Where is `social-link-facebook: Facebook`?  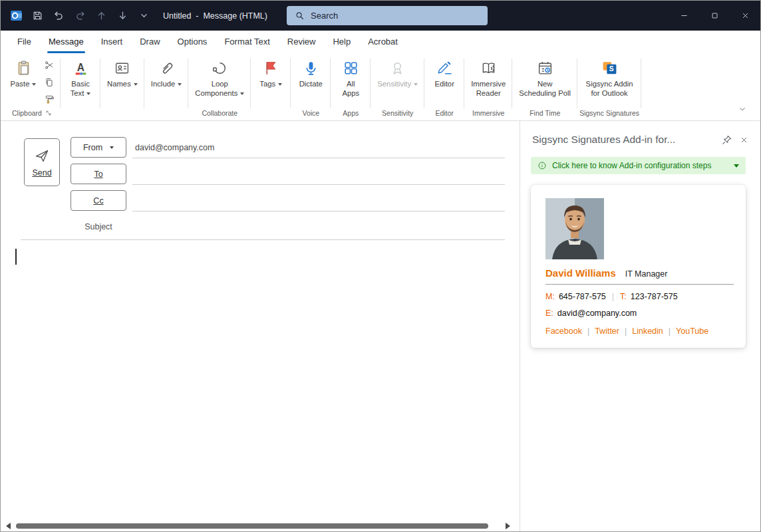 social-link-facebook: Facebook is located at coordinates (564, 331).